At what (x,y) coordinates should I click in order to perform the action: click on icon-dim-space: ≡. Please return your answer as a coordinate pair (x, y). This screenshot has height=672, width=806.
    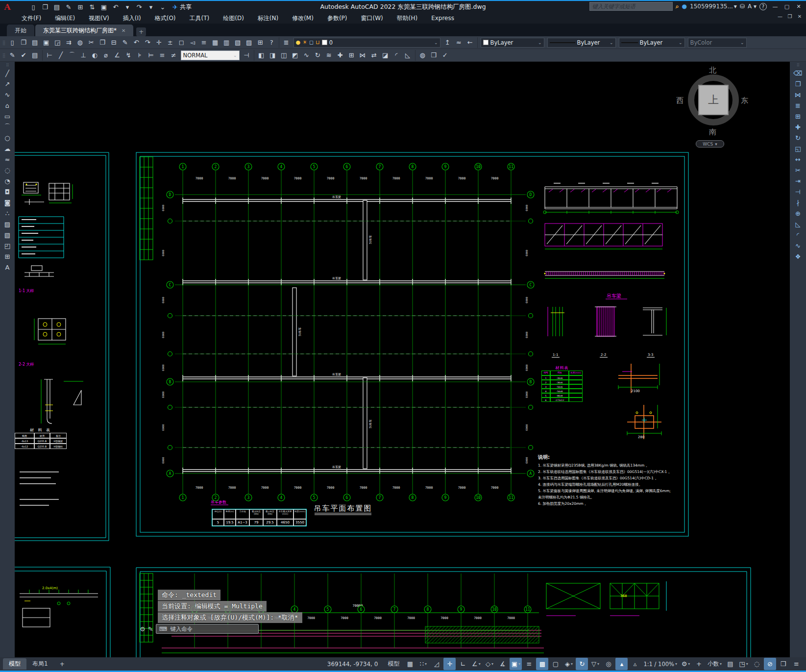
    Looking at the image, I should click on (163, 55).